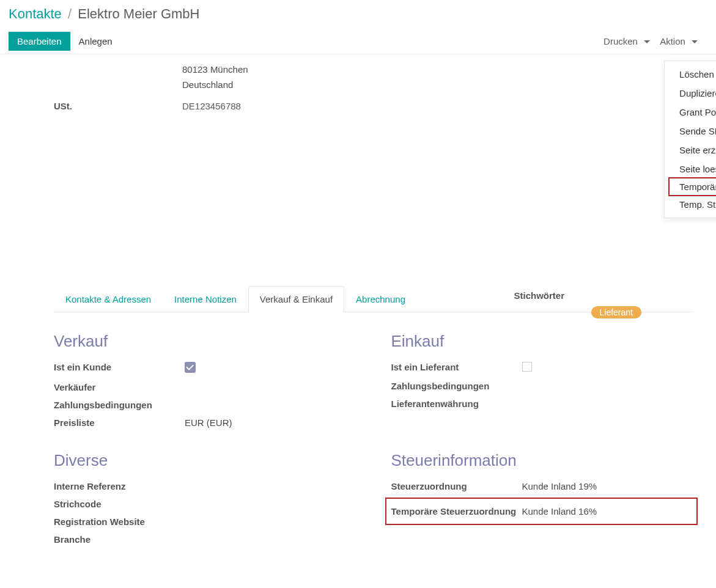  Describe the element at coordinates (542, 372) in the screenshot. I see `purchase-col: Einkauf Ist ein Lieferant Zahlungsbeding…` at that location.